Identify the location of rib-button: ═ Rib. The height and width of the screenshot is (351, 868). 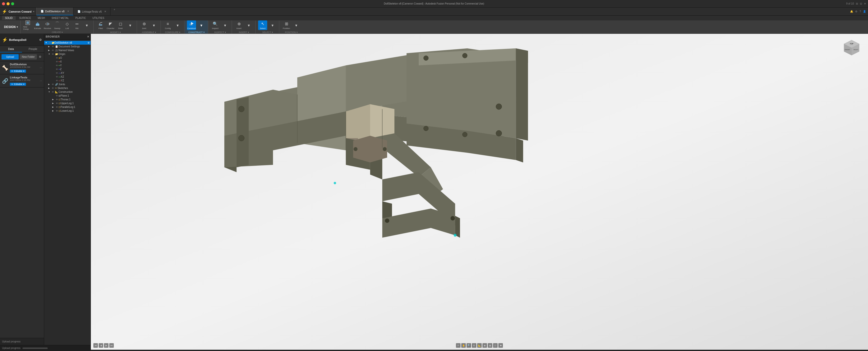
(77, 25).